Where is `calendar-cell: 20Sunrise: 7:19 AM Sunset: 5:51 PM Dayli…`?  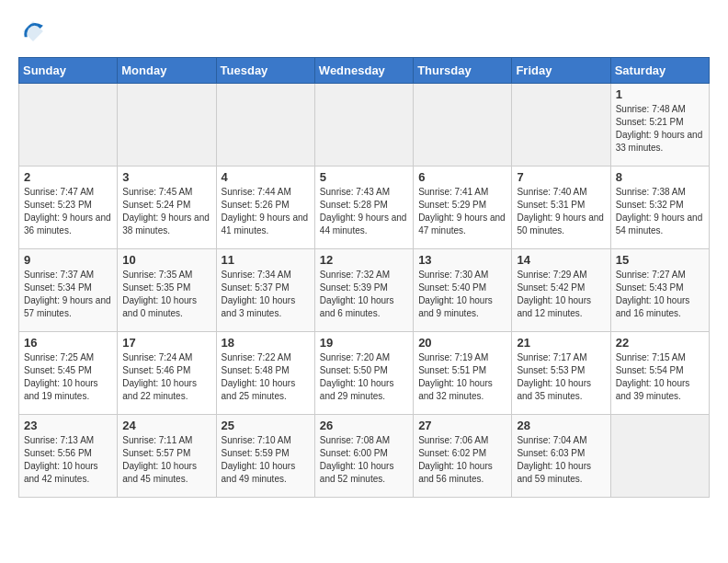 calendar-cell: 20Sunrise: 7:19 AM Sunset: 5:51 PM Dayli… is located at coordinates (463, 373).